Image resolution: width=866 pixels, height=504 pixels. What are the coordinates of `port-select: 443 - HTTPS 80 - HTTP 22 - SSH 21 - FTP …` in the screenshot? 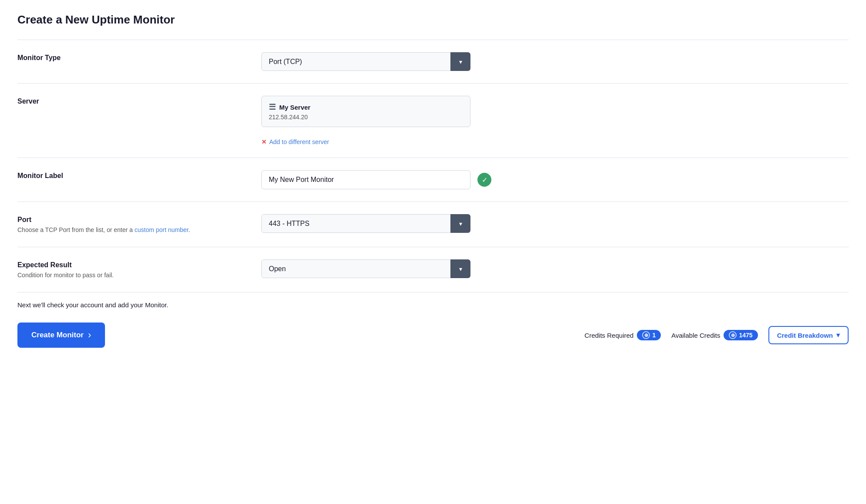 It's located at (366, 224).